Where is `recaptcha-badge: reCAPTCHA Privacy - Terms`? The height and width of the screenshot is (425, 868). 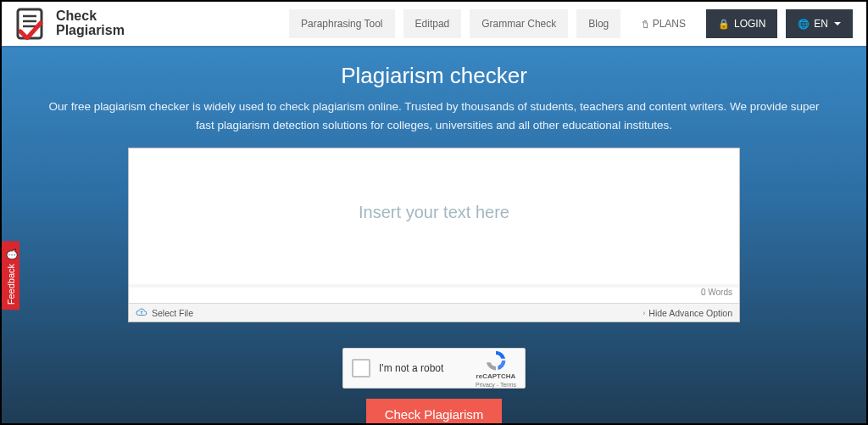
recaptcha-badge: reCAPTCHA Privacy - Terms is located at coordinates (496, 368).